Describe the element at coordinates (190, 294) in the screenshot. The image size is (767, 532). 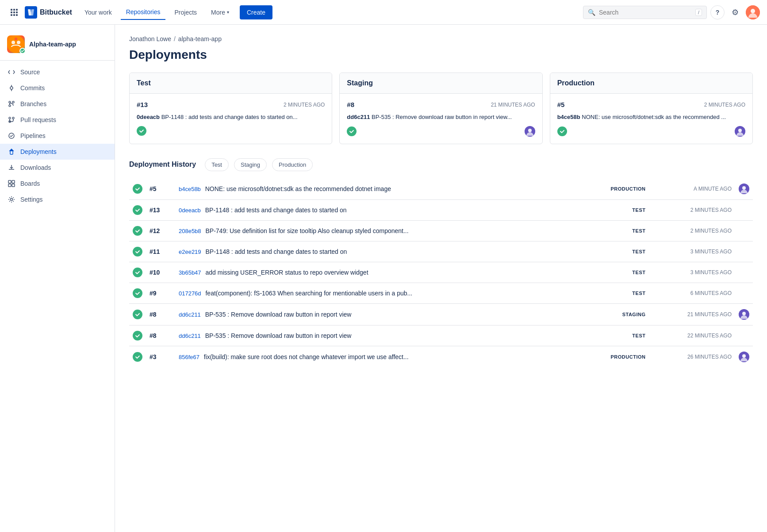
I see `row-hash: 017276d` at that location.